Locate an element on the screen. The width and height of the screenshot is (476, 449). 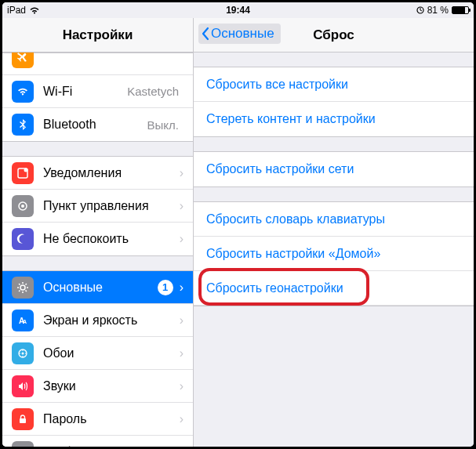
back-button: Основные is located at coordinates (240, 34).